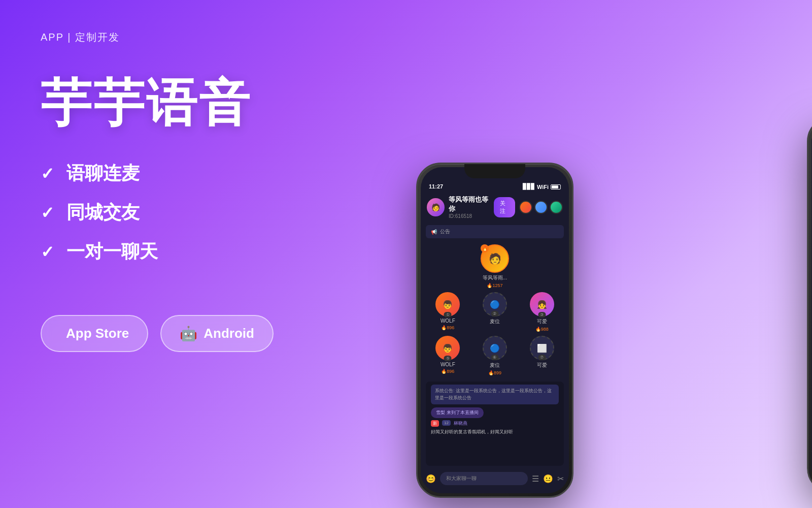 Image resolution: width=812 pixels, height=508 pixels. I want to click on back-username: 等风等雨也等你, so click(471, 204).